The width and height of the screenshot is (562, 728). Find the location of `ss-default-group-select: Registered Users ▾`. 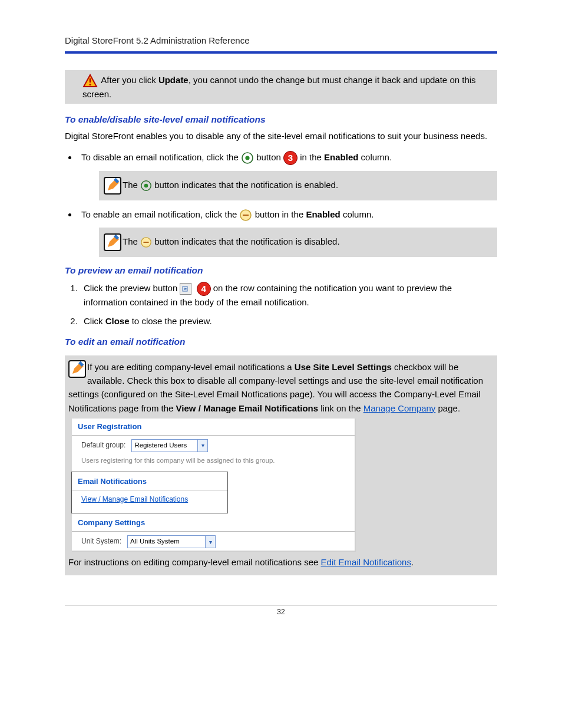

ss-default-group-select: Registered Users ▾ is located at coordinates (170, 446).